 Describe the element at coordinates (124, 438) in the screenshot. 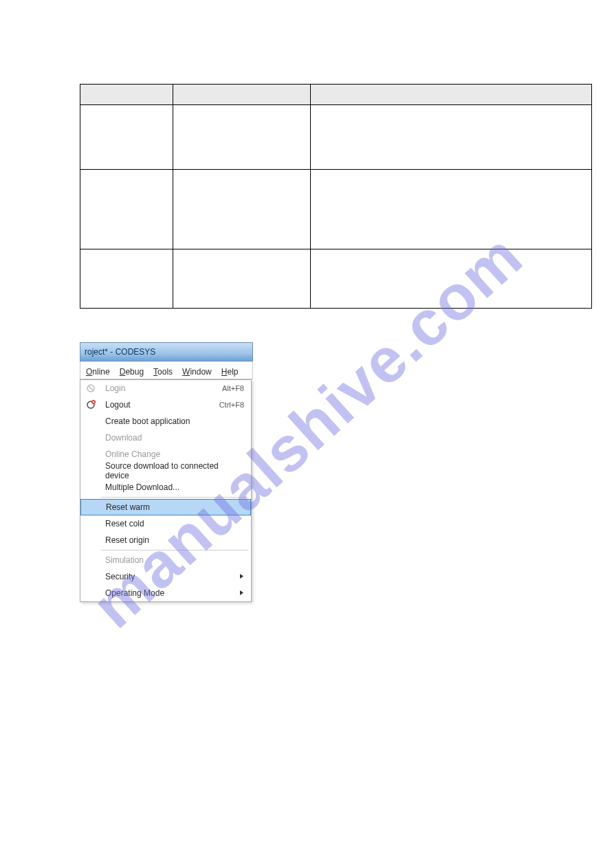

I see `menu-item-label: Download` at that location.